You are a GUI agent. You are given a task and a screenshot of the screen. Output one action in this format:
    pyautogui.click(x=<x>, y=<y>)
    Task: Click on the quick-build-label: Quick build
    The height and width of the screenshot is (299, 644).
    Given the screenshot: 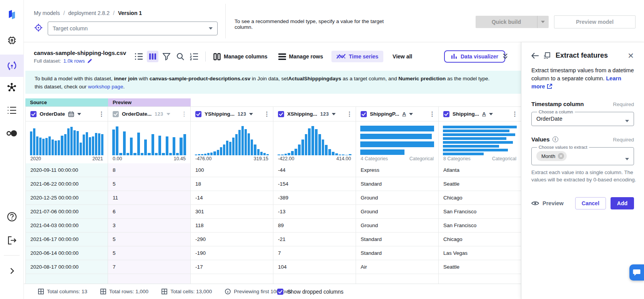 What is the action you would take?
    pyautogui.click(x=506, y=22)
    